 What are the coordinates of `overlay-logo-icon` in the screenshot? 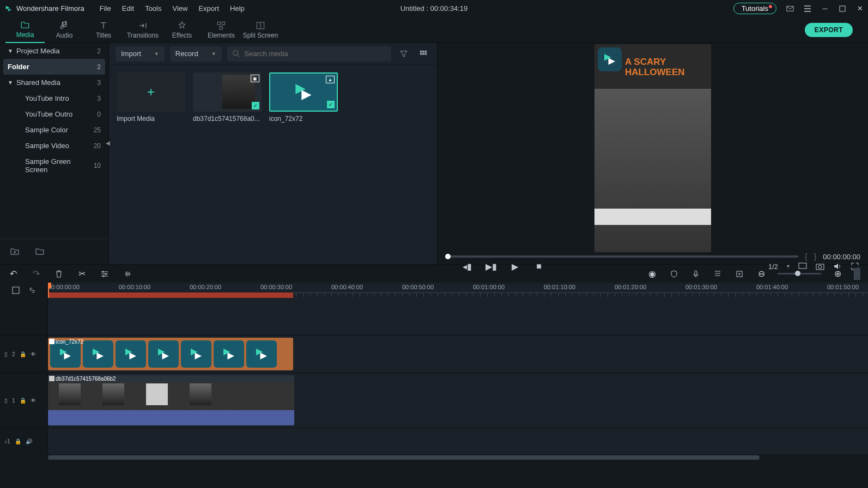 It's located at (610, 59).